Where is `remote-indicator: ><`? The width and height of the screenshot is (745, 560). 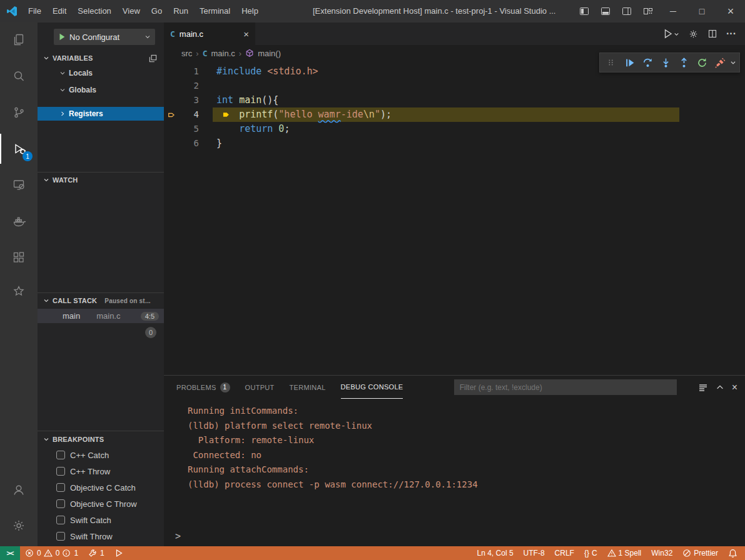 remote-indicator: >< is located at coordinates (10, 553).